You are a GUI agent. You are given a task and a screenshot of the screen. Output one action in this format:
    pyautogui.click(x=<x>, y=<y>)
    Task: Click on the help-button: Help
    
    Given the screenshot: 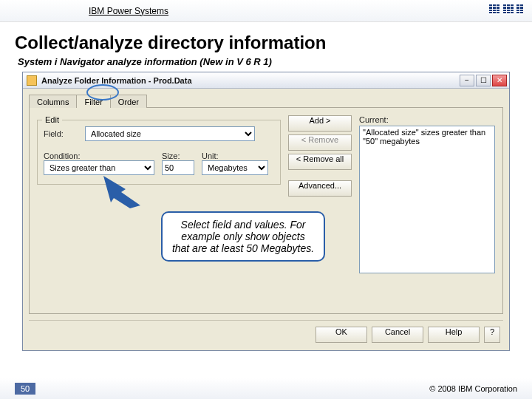 What is the action you would take?
    pyautogui.click(x=454, y=335)
    